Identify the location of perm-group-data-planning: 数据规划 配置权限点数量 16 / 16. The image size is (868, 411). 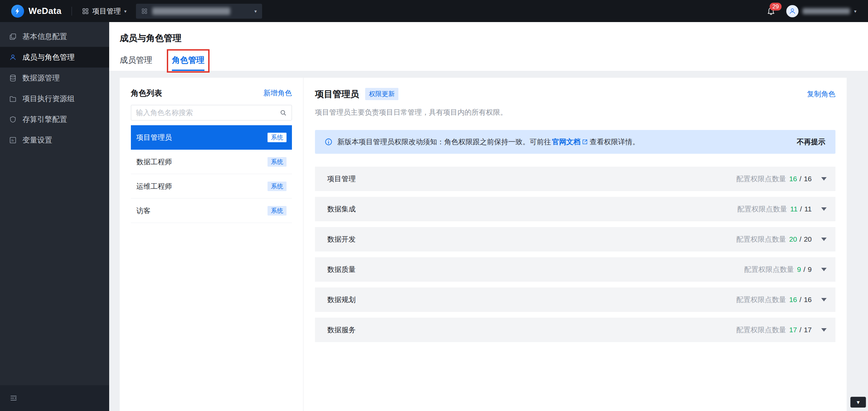
(575, 300).